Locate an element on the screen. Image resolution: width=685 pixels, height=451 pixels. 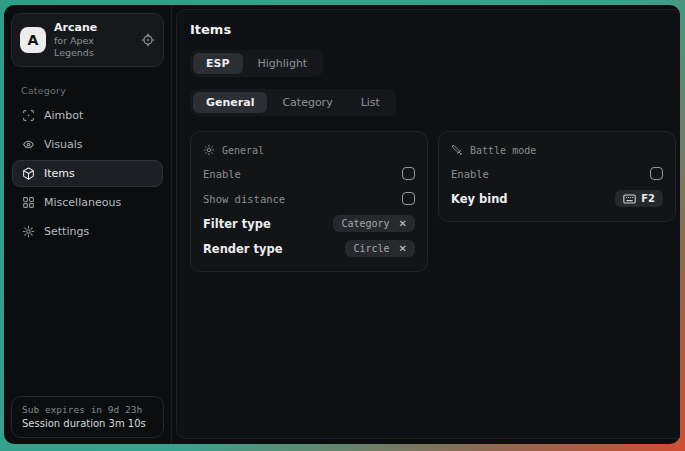
enable-row: Enable is located at coordinates (309, 174).